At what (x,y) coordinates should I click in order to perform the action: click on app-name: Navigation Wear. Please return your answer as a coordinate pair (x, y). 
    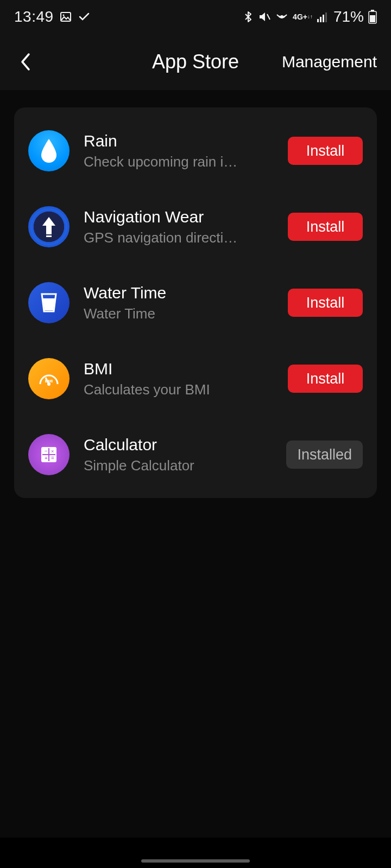
    Looking at the image, I should click on (179, 217).